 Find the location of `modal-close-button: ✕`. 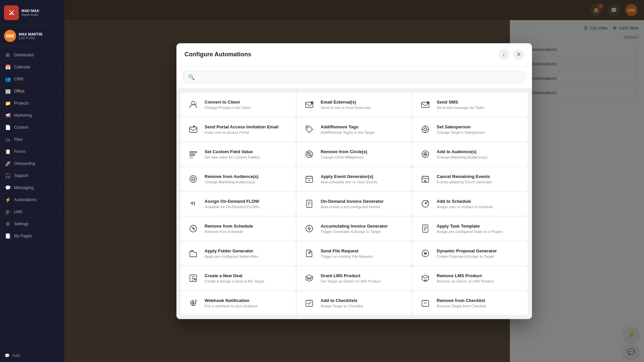

modal-close-button: ✕ is located at coordinates (519, 55).